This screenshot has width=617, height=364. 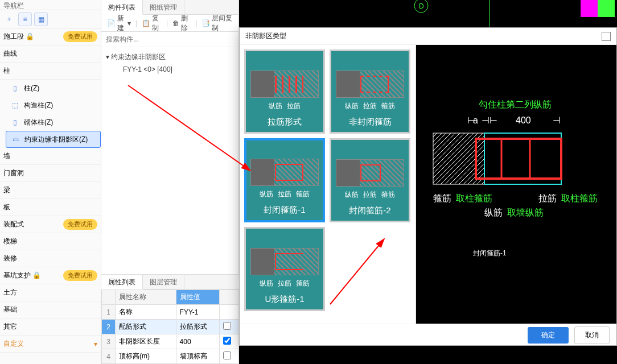 What do you see at coordinates (370, 180) in the screenshot?
I see `type-card: 纵筋拉筋箍筋 封闭箍筋-2` at bounding box center [370, 180].